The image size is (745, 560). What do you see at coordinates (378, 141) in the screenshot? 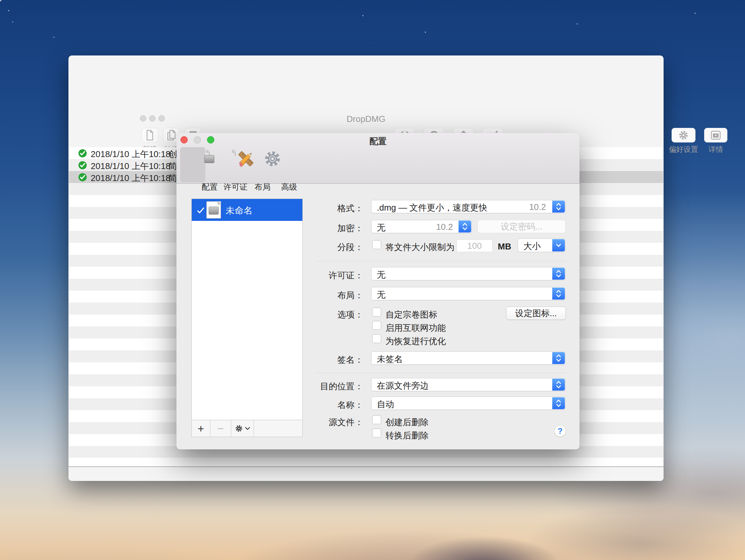
I see `dialog-title: 配置` at bounding box center [378, 141].